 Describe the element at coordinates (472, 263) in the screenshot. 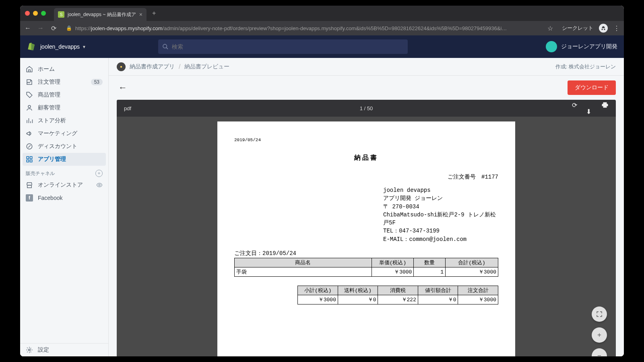

I see `th-sum: 合計(税込)` at that location.